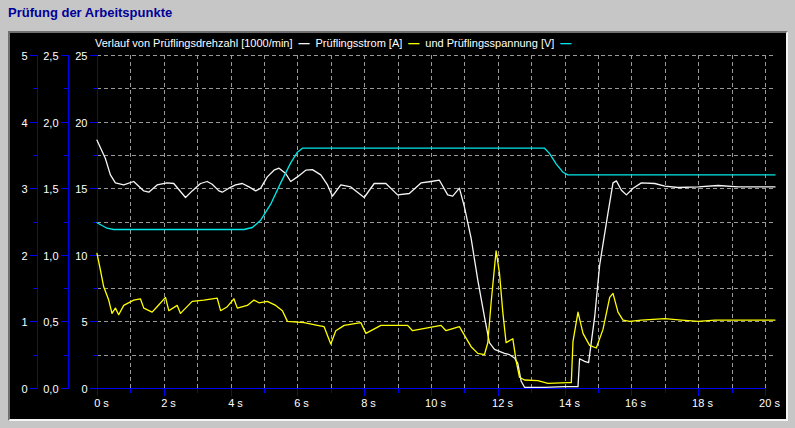 This screenshot has width=795, height=428. What do you see at coordinates (81, 189) in the screenshot?
I see `y-axis-2-tick-label: 15` at bounding box center [81, 189].